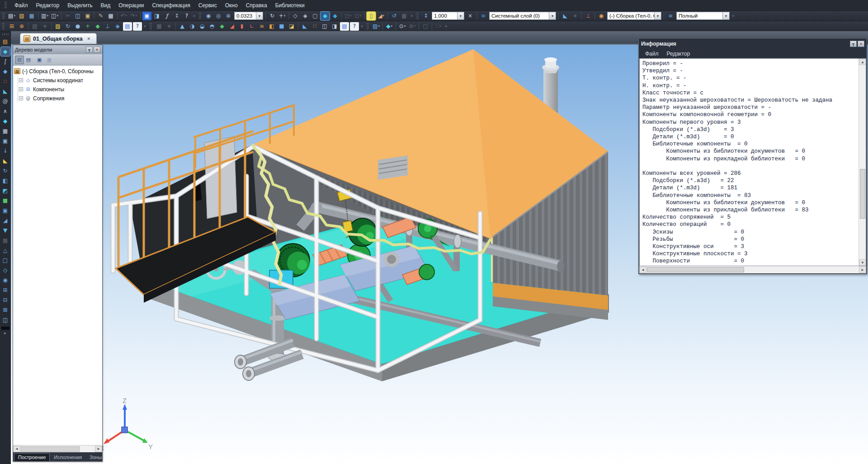 The height and width of the screenshot is (464, 868). I want to click on construction-axes: ⊥, so click(108, 26).